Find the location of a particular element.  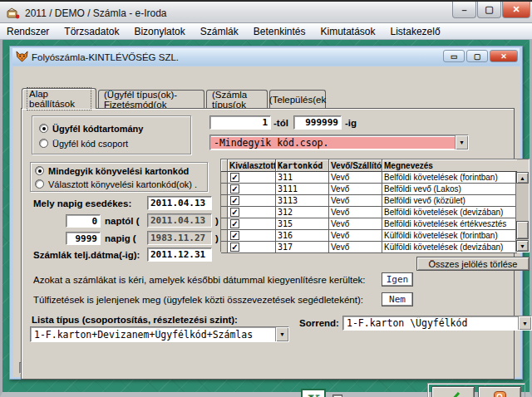

tab-1: Alap beállítások is located at coordinates (59, 98).